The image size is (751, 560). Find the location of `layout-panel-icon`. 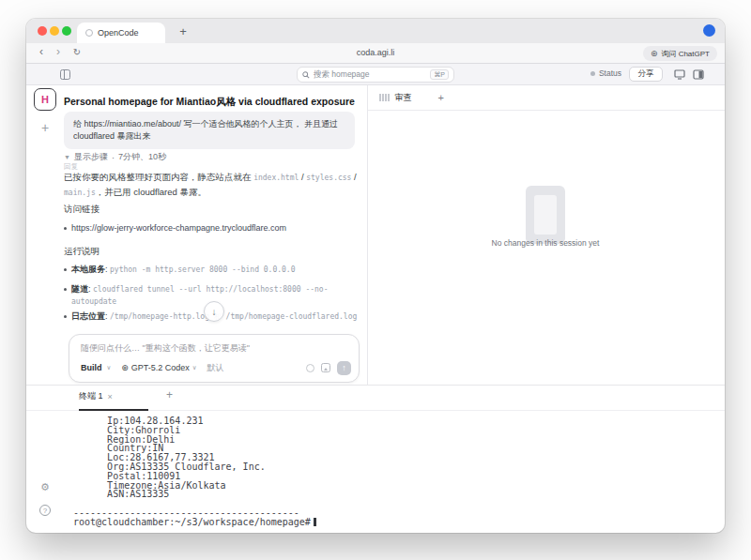

layout-panel-icon is located at coordinates (698, 75).